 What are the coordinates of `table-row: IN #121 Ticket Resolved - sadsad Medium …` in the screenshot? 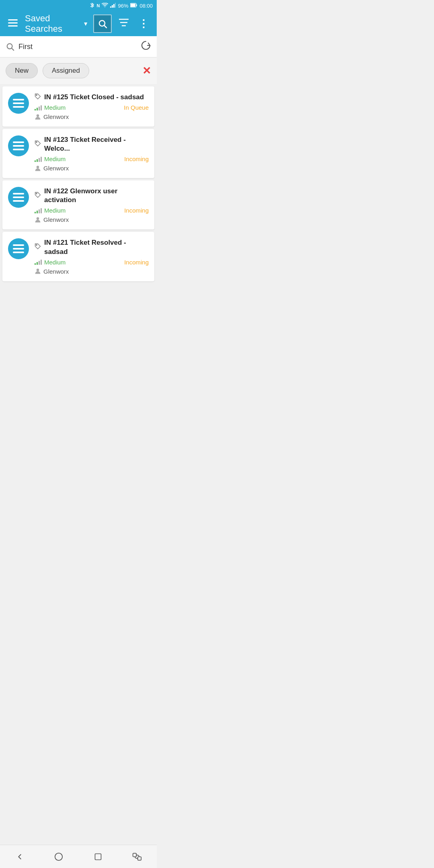 It's located at (78, 256).